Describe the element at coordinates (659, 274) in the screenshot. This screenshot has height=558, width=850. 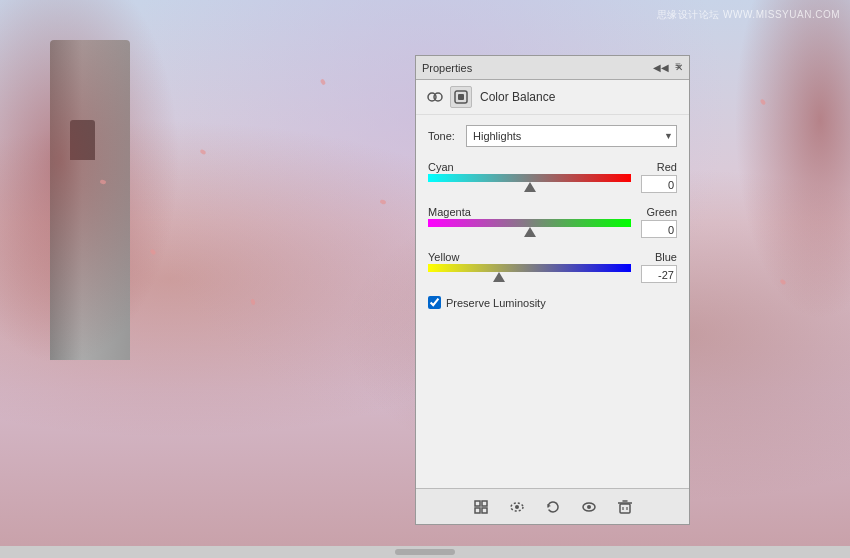
I see `yellow-blue-value: -27` at that location.